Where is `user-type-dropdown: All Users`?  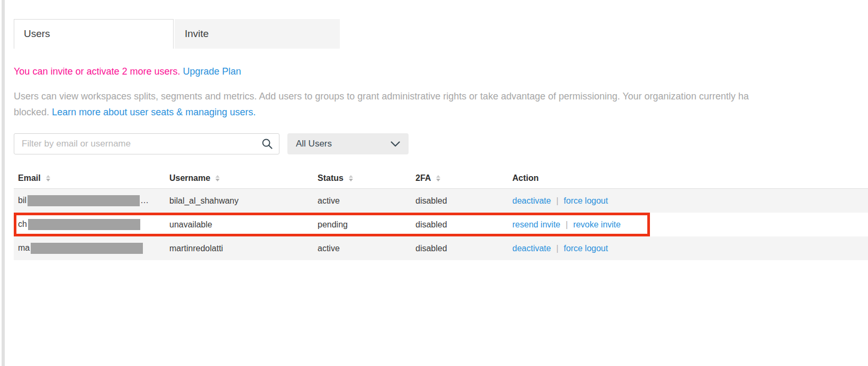 user-type-dropdown: All Users is located at coordinates (348, 144).